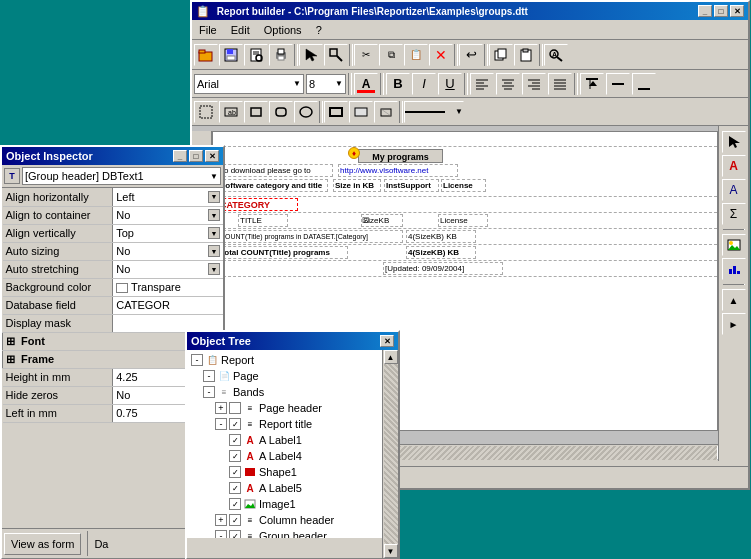 This screenshot has width=751, height=559. Describe the element at coordinates (235, 440) in the screenshot. I see `tree-check-label1: ✓` at that location.